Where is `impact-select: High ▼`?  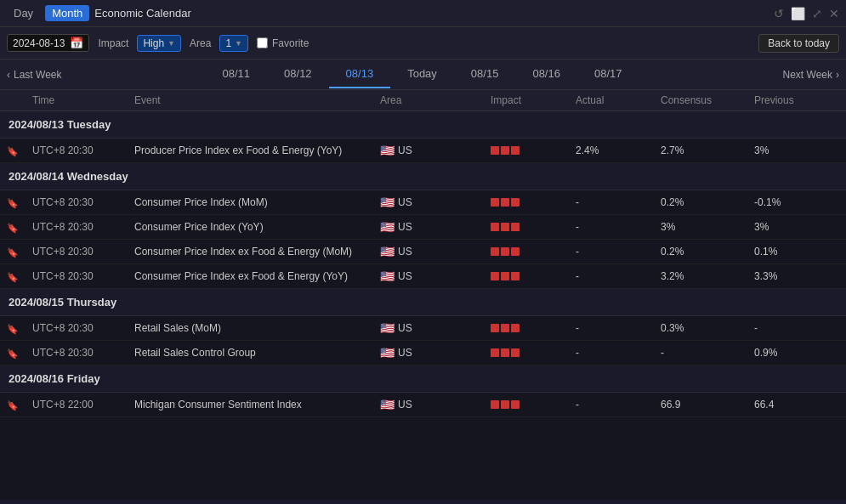 impact-select: High ▼ is located at coordinates (159, 43).